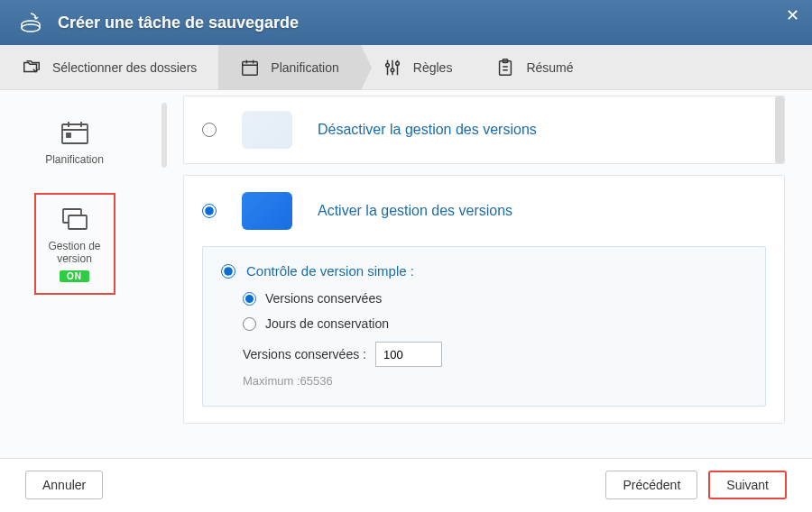  I want to click on radio-simple-version-control, so click(228, 271).